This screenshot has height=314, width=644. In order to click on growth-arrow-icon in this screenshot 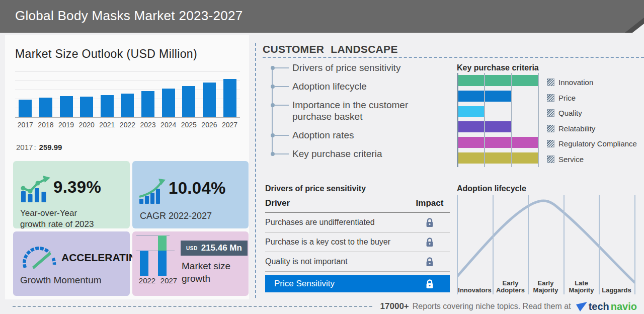, I will do `click(152, 191)`.